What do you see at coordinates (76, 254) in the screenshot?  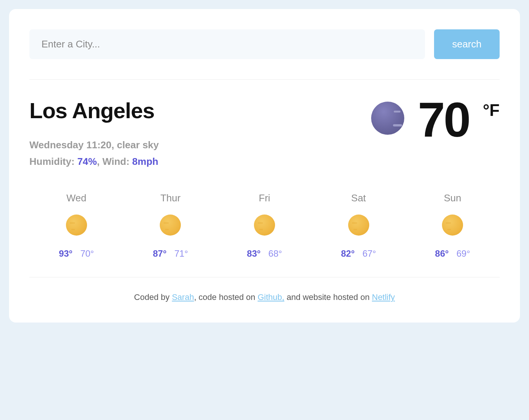 I see `forecast-temps: 93° 70°` at bounding box center [76, 254].